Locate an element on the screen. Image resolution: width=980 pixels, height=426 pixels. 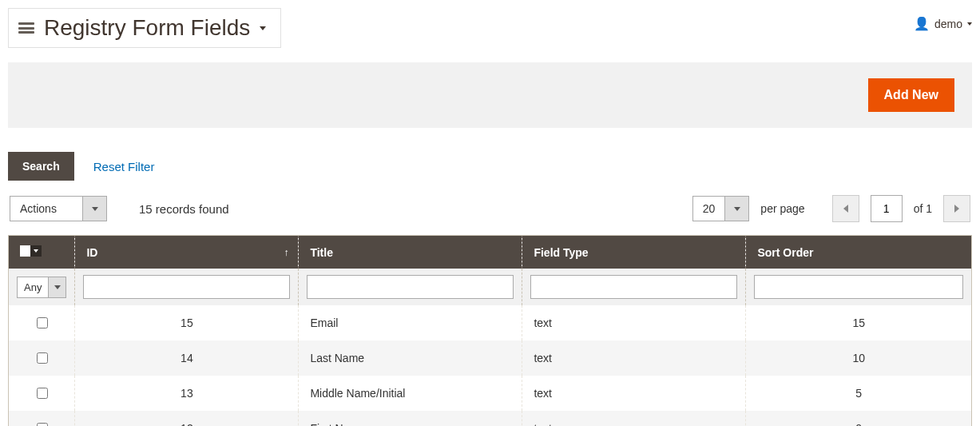
filter-title-input is located at coordinates (411, 287).